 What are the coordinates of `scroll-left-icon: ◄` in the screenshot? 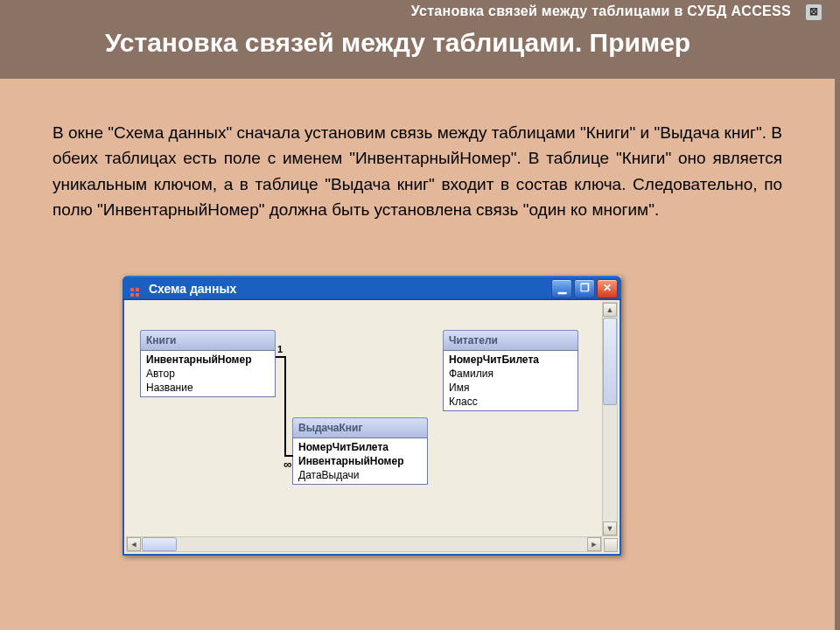 It's located at (134, 544).